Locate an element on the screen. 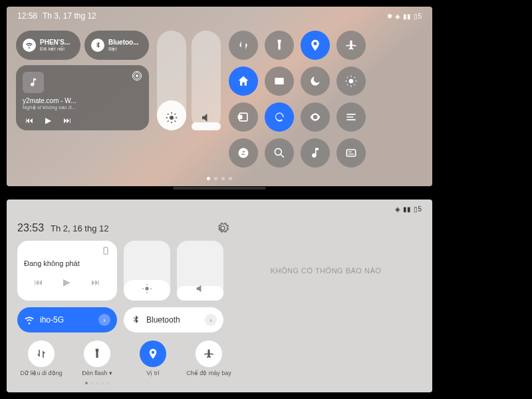 The image size is (532, 399). wifi-toggle-14: iho-5G › is located at coordinates (67, 320).